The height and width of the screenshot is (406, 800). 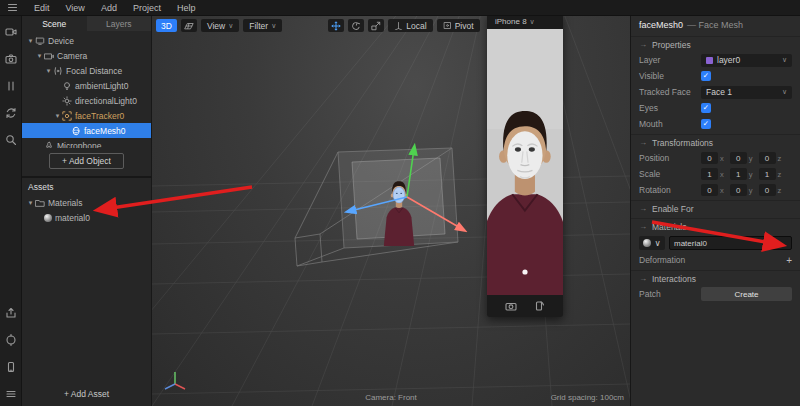 I want to click on menu-help: Help, so click(x=186, y=8).